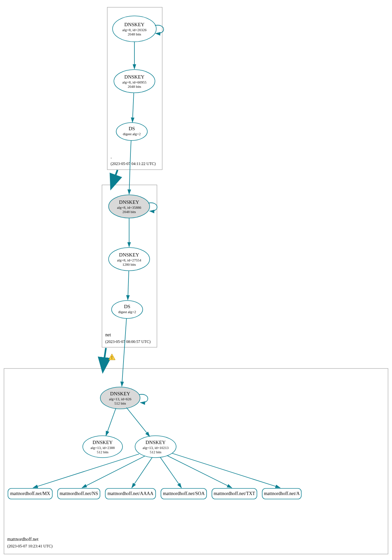 This screenshot has width=392, height=560. I want to click on edge-rootzsk-rootds, so click(133, 108).